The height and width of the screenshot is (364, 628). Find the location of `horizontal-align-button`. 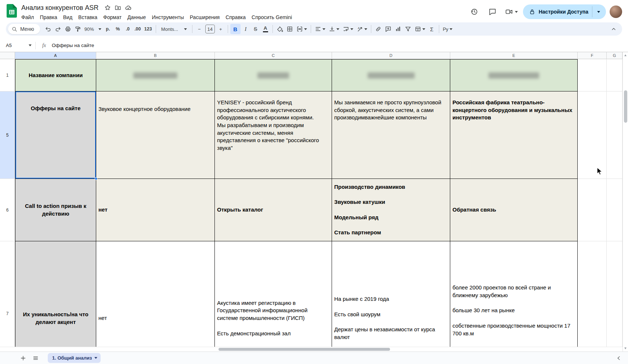

horizontal-align-button is located at coordinates (320, 29).